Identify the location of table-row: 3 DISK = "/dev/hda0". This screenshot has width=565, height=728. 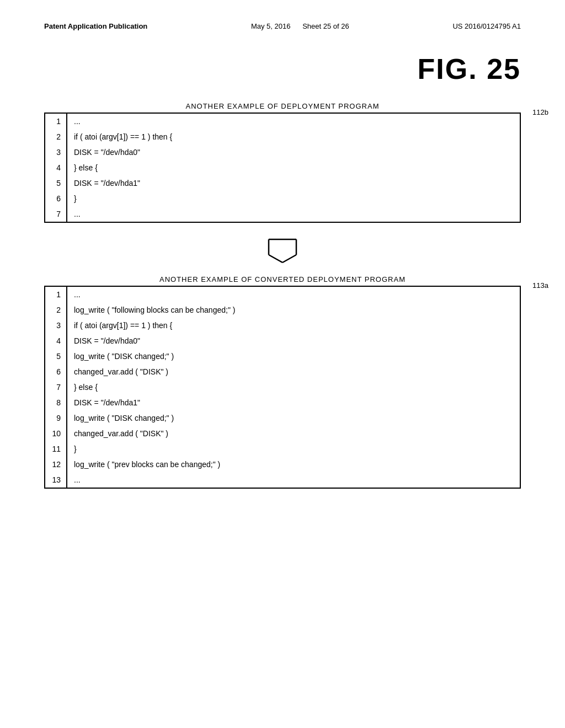
(282, 152).